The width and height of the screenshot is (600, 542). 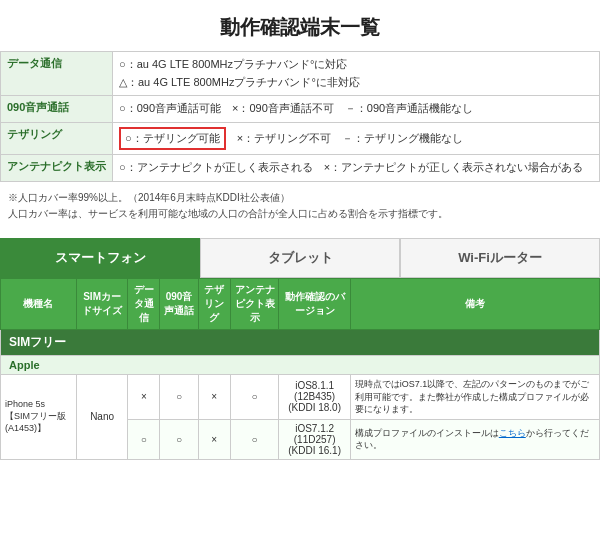 I want to click on version-info: iOS8.1.1(12B435)(KDDI 18.0), so click(x=314, y=396).